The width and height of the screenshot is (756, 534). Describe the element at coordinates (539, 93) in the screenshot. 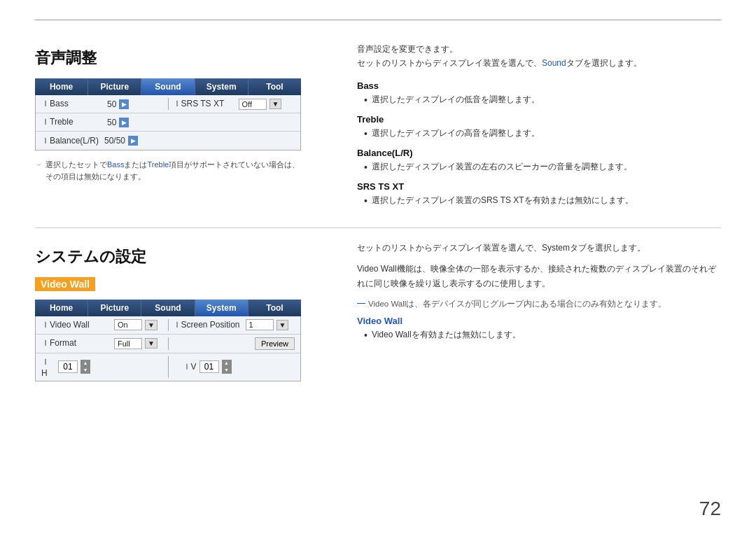

I see `sound-bass-section: Bass • 選択したディスプレイの低音を調整します。` at that location.